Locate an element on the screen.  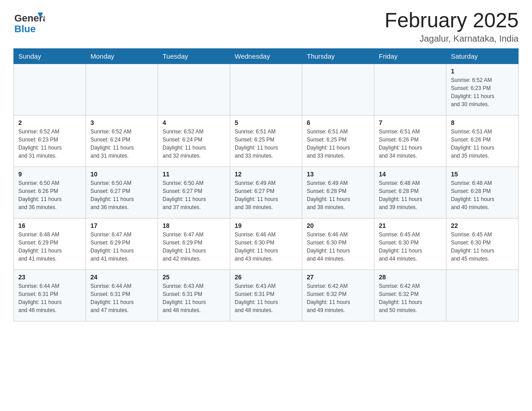
day-info: Sunrise: 6:48 AMSunset: 6:29 PMDaylight:… is located at coordinates (50, 247).